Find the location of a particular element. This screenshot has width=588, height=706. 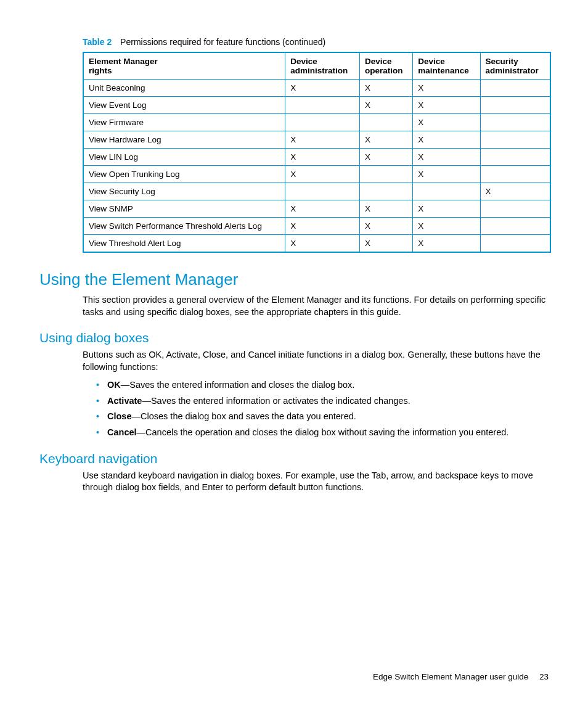

table-row: View SNMPXXX is located at coordinates (317, 209).